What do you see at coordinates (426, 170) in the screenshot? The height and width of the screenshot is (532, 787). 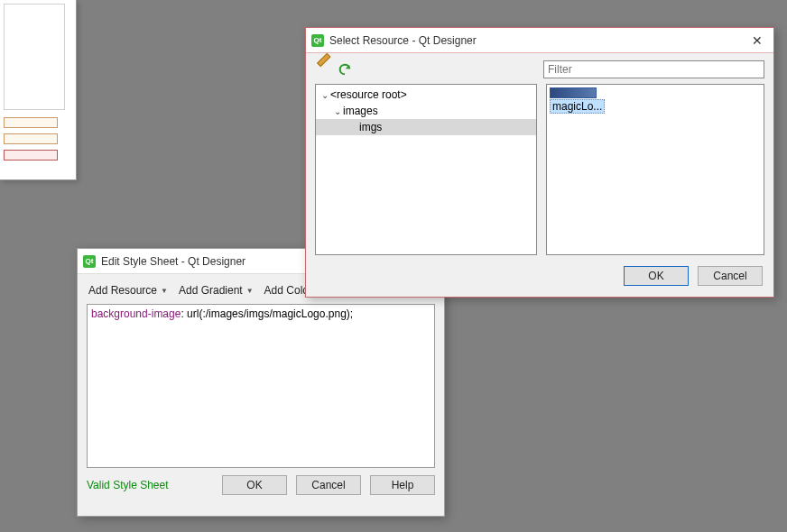 I see `resource-tree: ⌄ <resource root> ⌄ images imgs` at bounding box center [426, 170].